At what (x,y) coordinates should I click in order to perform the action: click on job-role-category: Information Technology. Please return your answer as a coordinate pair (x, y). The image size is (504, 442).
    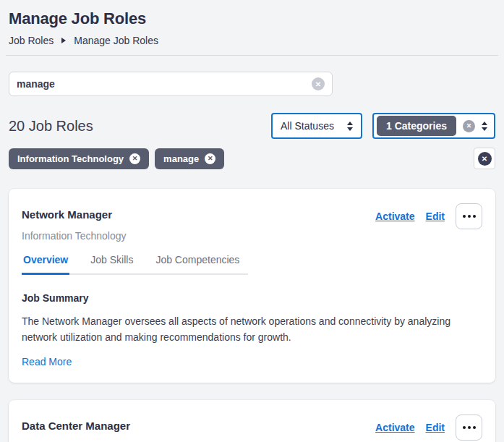
    Looking at the image, I should click on (74, 236).